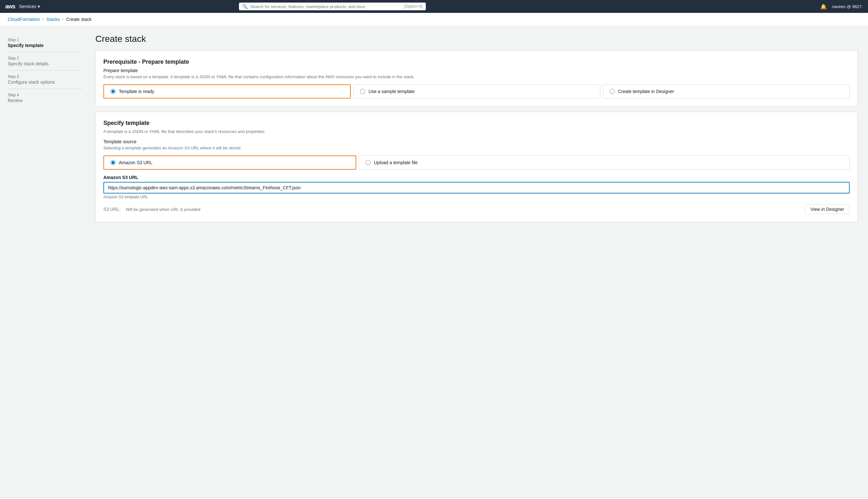 Image resolution: width=868 pixels, height=499 pixels. I want to click on specify-template-title: Specify template, so click(477, 123).